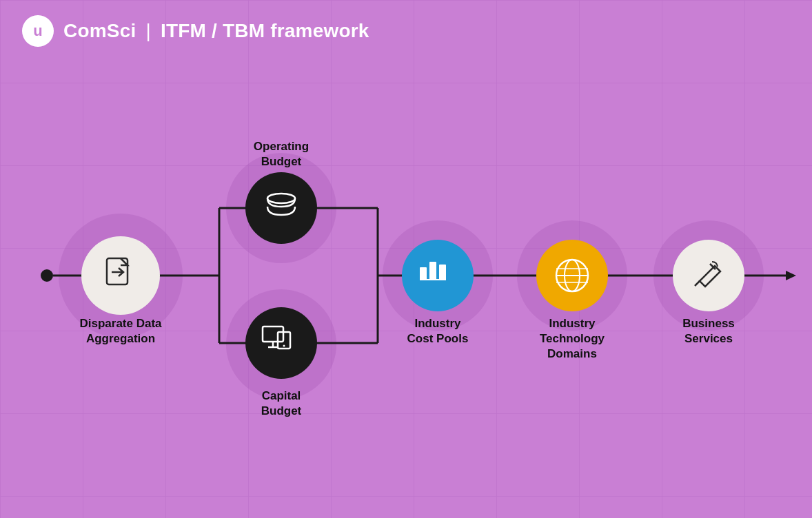 The image size is (812, 518). I want to click on node-operating-budget-circle, so click(281, 208).